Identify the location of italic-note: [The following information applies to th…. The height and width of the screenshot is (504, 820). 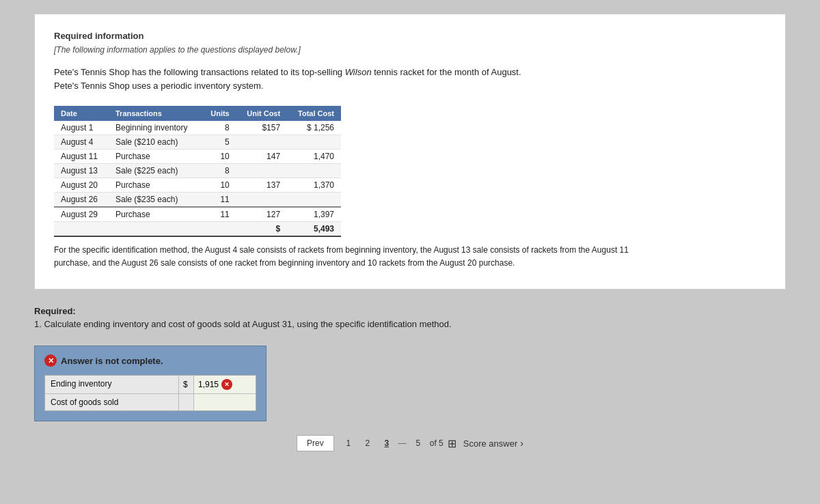
(410, 50).